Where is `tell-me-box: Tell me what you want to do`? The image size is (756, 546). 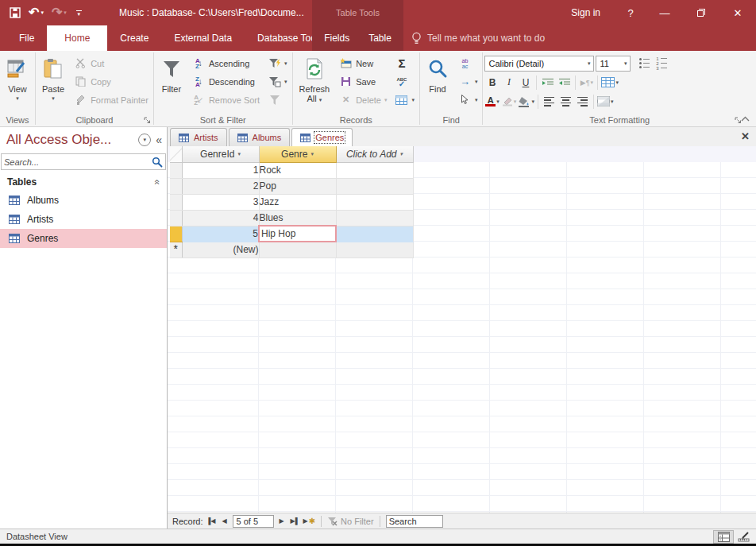 tell-me-box: Tell me what you want to do is located at coordinates (478, 38).